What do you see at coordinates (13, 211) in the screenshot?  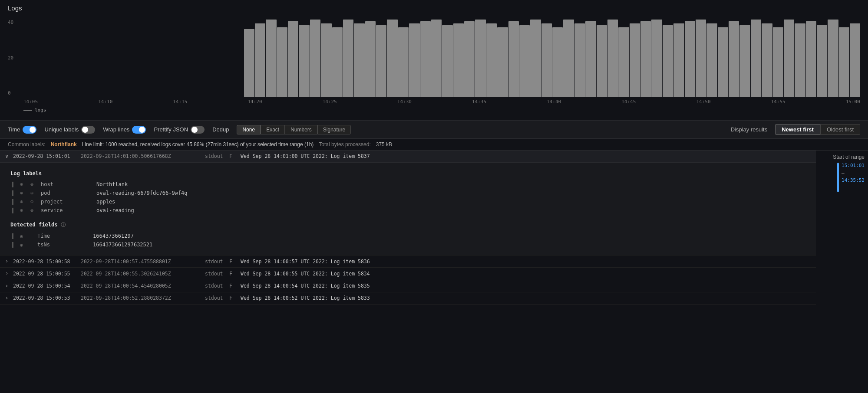 I see `bar-chart-icon-3: ▐` at bounding box center [13, 211].